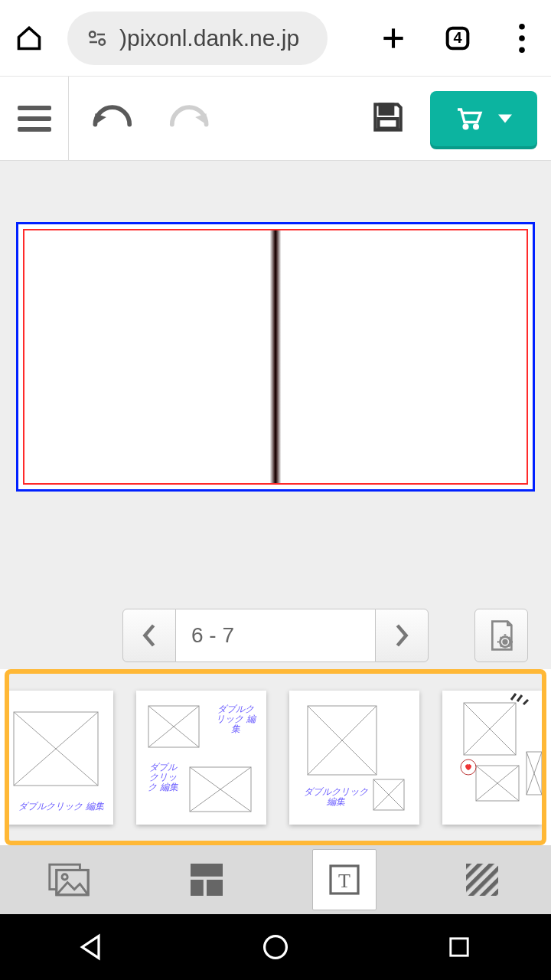  I want to click on cart-icon, so click(469, 119).